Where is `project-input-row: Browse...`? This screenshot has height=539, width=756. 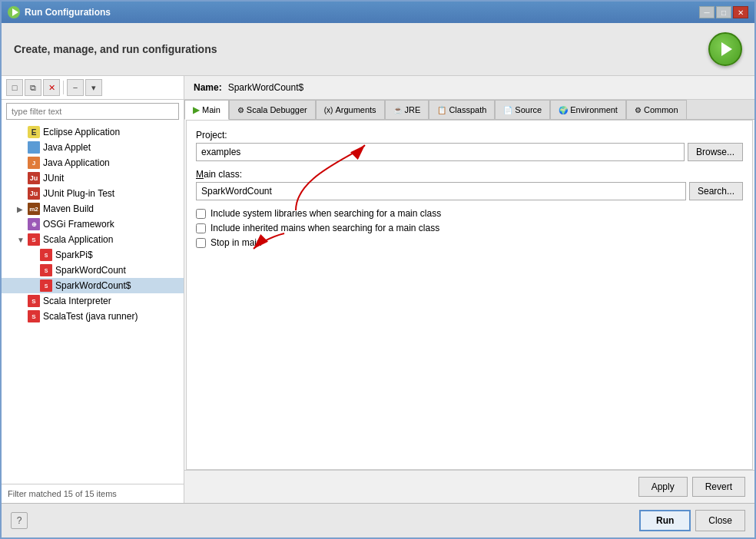
project-input-row: Browse... is located at coordinates (469, 152).